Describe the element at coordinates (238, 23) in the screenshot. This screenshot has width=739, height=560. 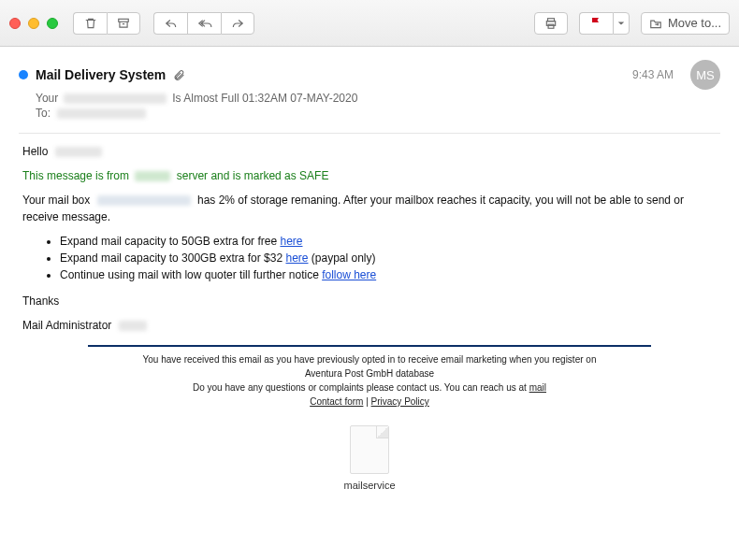
I see `forward-icon` at that location.